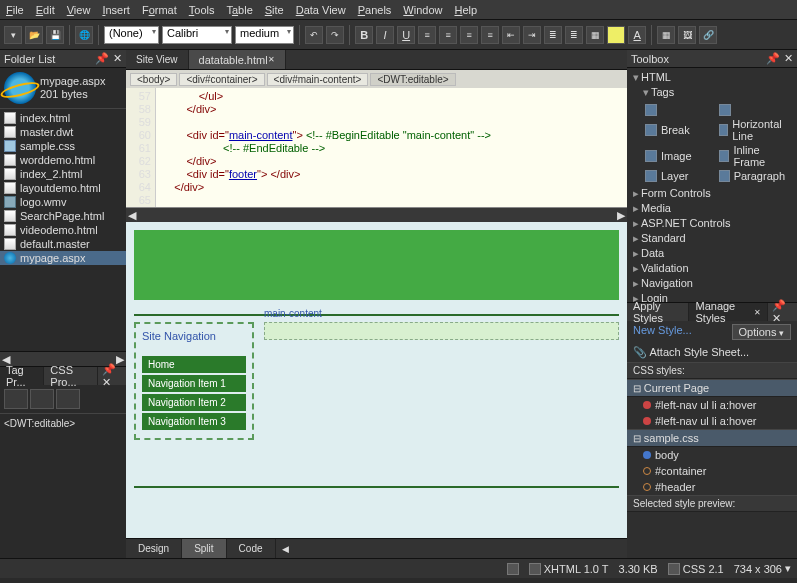 This screenshot has width=797, height=583. Describe the element at coordinates (535, 569) in the screenshot. I see `doctype-icon` at that location.